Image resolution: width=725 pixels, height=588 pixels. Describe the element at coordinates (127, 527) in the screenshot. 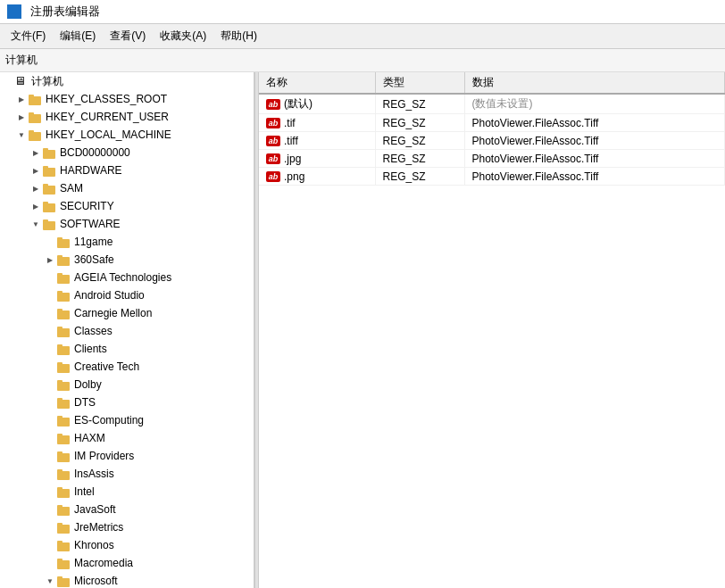

I see `tree-item-jremetrics: JreMetrics` at that location.